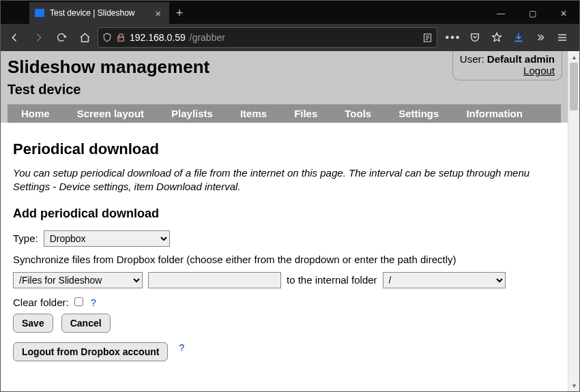 This screenshot has height=392, width=580. Describe the element at coordinates (106, 239) in the screenshot. I see `type-select: Dropbox` at that location.